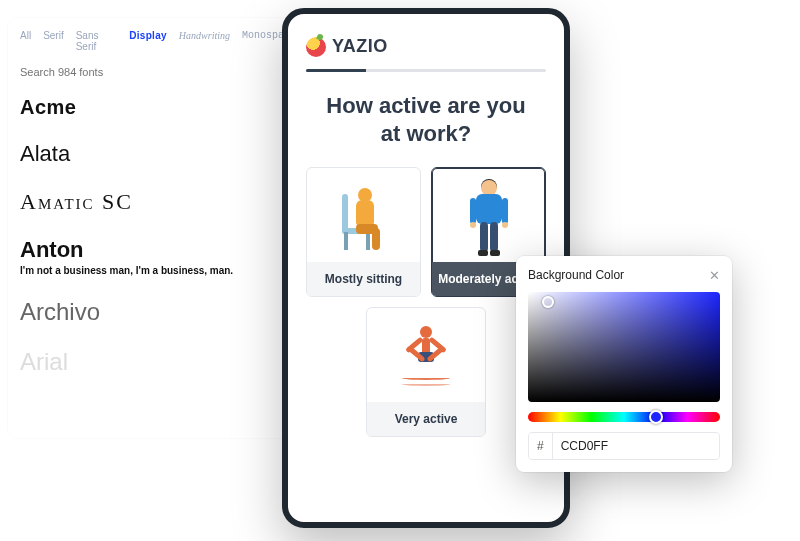 The height and width of the screenshot is (541, 800). Describe the element at coordinates (158, 76) in the screenshot. I see `font-search-input` at that location.